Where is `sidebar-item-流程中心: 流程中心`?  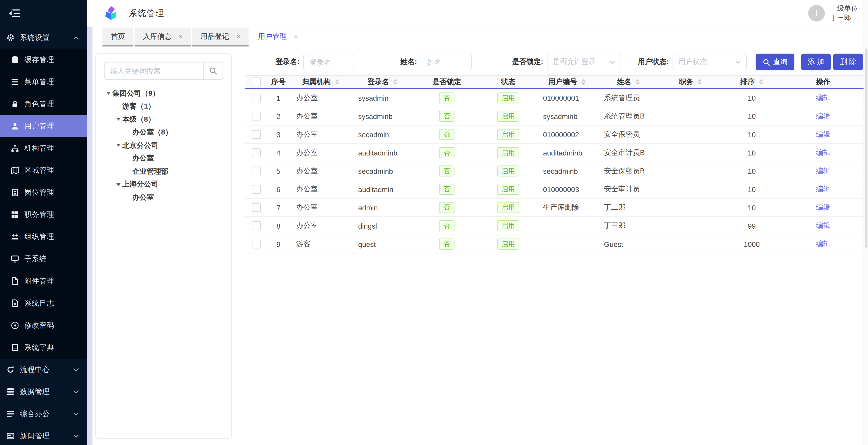
sidebar-item-流程中心: 流程中心 is located at coordinates (43, 370).